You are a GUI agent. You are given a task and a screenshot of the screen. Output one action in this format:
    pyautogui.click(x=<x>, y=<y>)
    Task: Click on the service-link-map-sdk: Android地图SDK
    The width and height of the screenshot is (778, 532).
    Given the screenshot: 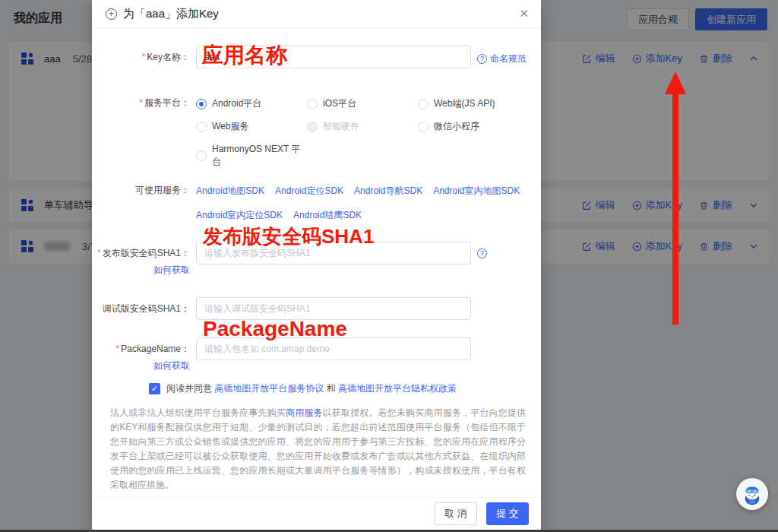 What is the action you would take?
    pyautogui.click(x=230, y=192)
    